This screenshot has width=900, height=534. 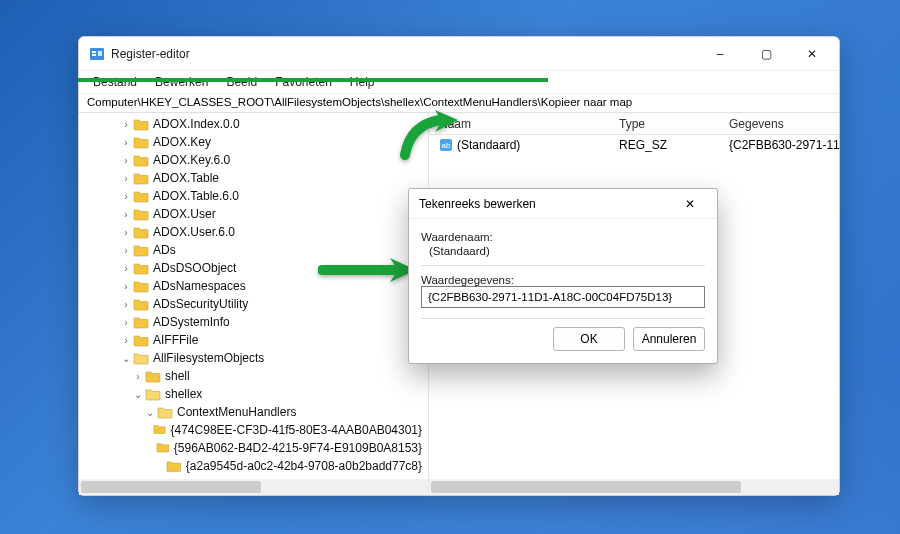 What do you see at coordinates (254, 214) in the screenshot?
I see `tree-item: ›ADOX.User` at bounding box center [254, 214].